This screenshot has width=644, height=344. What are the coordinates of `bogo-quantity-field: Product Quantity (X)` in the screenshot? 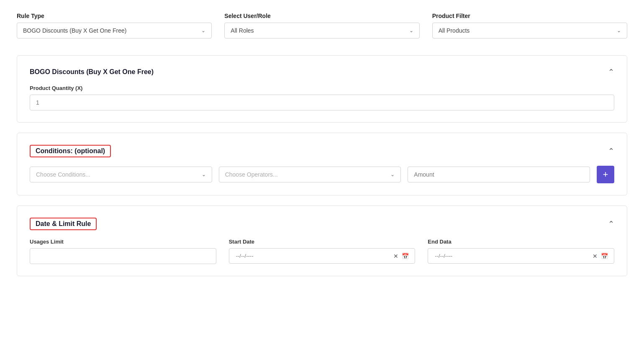 It's located at (322, 98).